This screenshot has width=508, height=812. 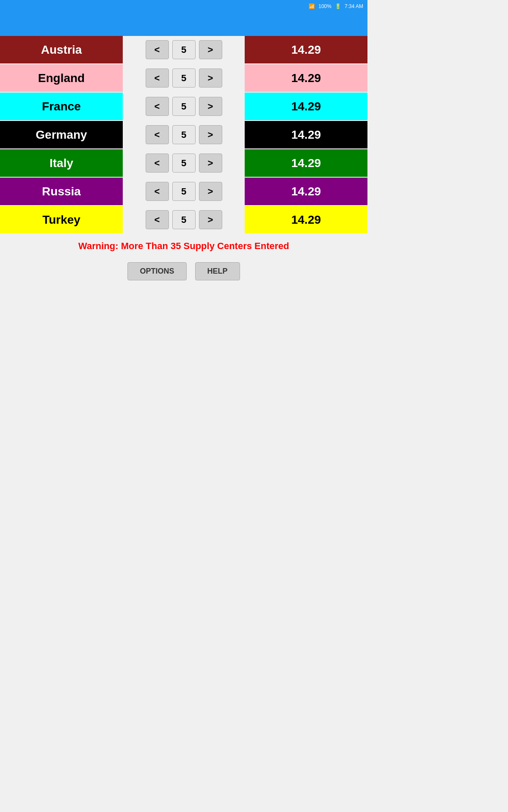 What do you see at coordinates (184, 134) in the screenshot?
I see `country-row-germany: Germany < 5 > 14.29` at bounding box center [184, 134].